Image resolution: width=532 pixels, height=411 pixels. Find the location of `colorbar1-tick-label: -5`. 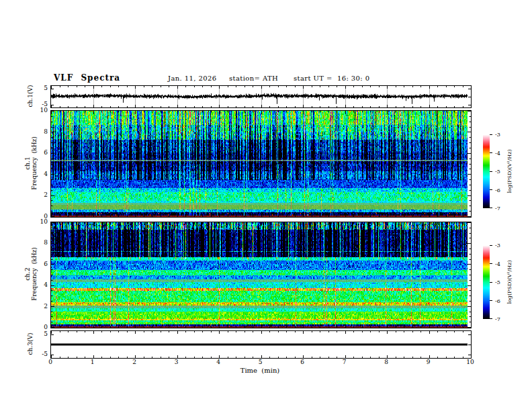

colorbar1-tick-label: -5 is located at coordinates (502, 172).